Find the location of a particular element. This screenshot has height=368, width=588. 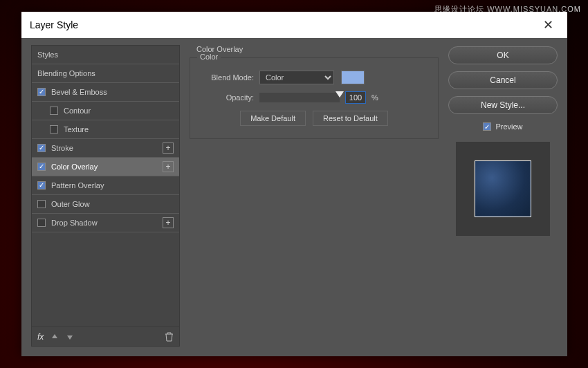

preview-checkbox is located at coordinates (487, 127).